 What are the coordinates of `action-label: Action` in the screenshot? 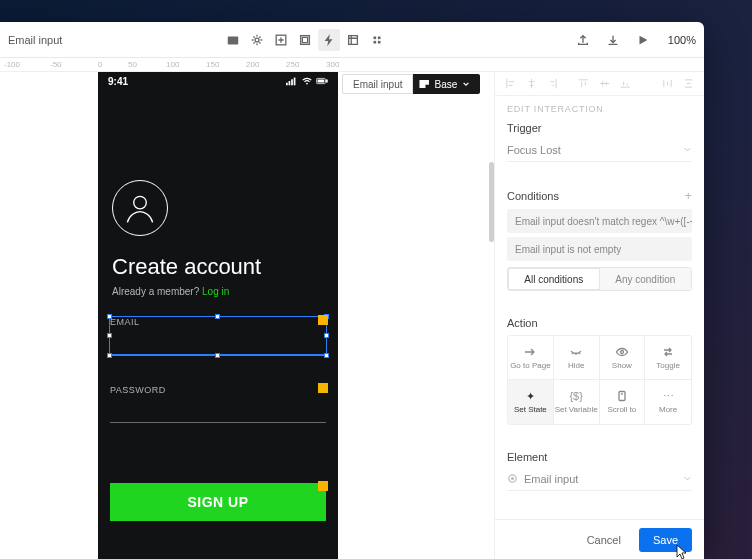 It's located at (600, 323).